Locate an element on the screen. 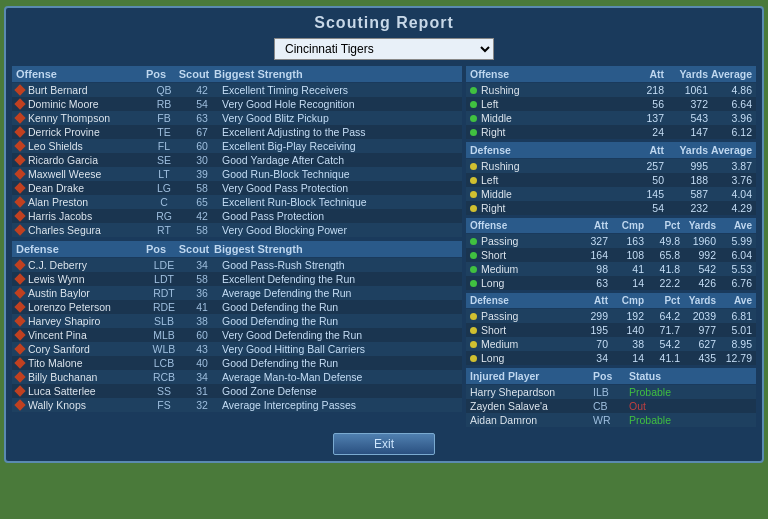  player-name: Tito Malone is located at coordinates (87, 363).